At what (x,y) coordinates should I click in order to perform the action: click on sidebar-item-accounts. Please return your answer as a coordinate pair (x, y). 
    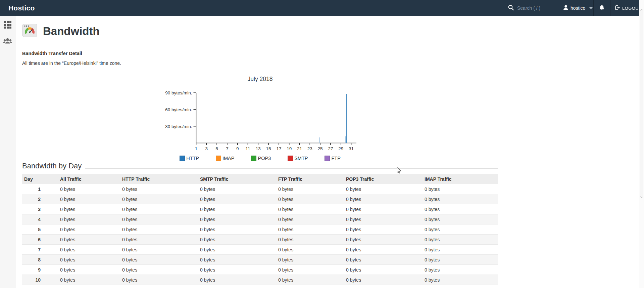
    Looking at the image, I should click on (7, 42).